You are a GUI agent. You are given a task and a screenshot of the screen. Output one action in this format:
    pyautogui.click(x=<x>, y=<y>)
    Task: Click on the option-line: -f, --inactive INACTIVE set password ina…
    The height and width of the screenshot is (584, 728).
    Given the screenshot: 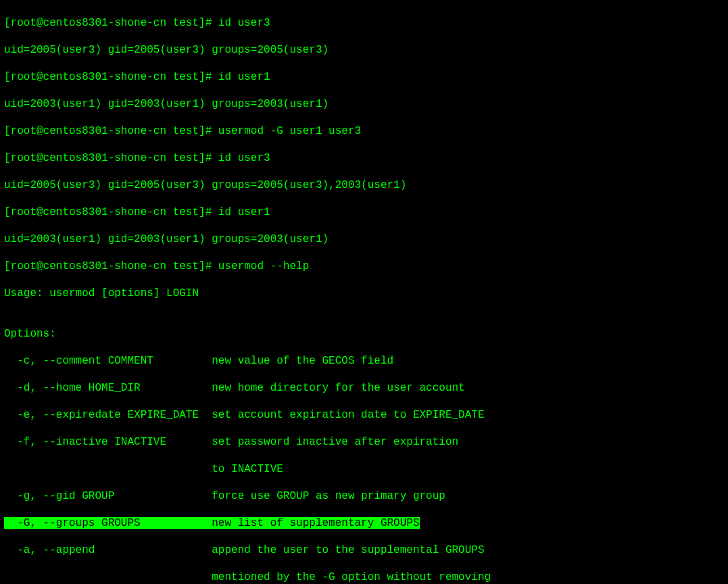 What is the action you would take?
    pyautogui.click(x=364, y=442)
    